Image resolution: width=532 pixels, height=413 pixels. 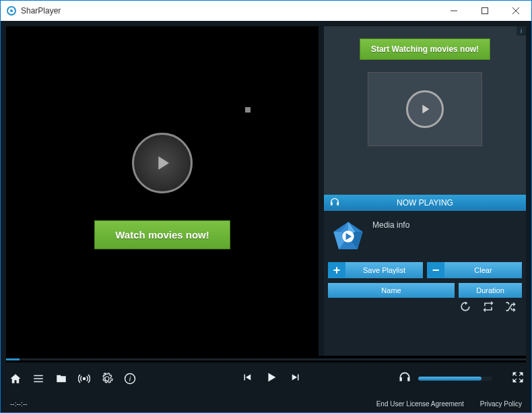 I want to click on app-title: SharPlayer, so click(x=230, y=11).